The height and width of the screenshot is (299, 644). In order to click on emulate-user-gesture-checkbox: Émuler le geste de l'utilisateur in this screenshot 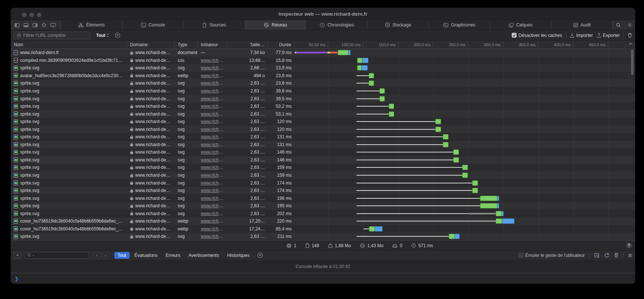, I will do `click(552, 255)`.